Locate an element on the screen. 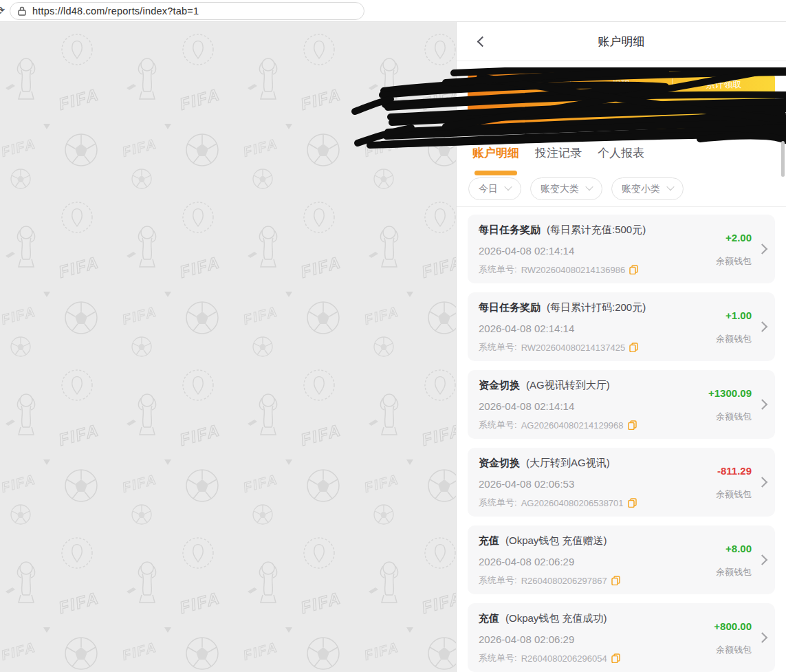 This screenshot has height=672, width=786. transaction-card: 充值 (Okpay钱包 充值赠送) 2026-04-08 02:06:29 系统… is located at coordinates (622, 560).